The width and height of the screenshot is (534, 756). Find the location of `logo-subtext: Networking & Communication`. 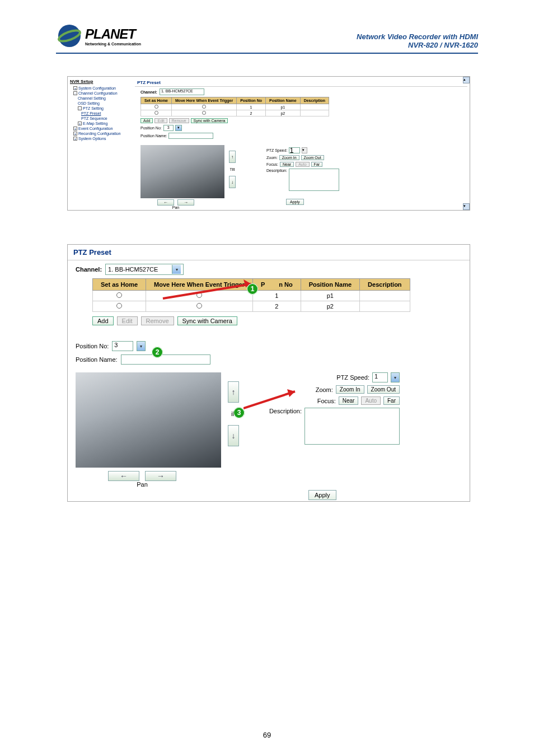

logo-subtext: Networking & Communication is located at coordinates (113, 44).